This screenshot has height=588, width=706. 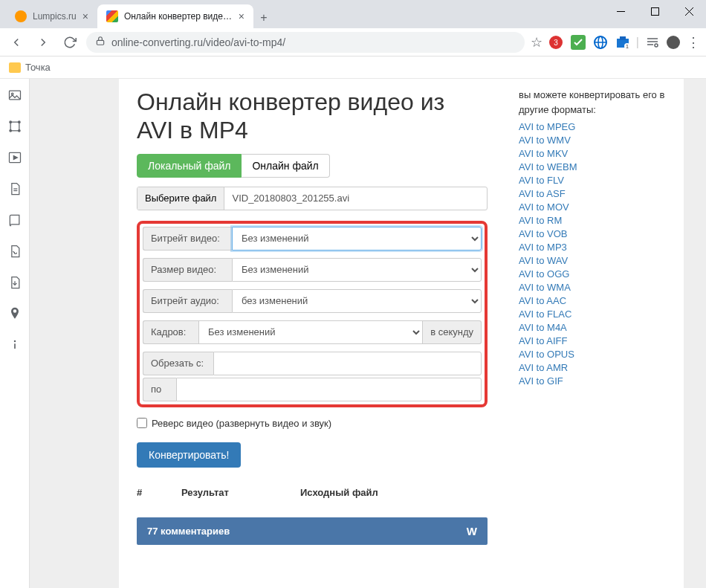 What do you see at coordinates (693, 42) in the screenshot?
I see `browser-menu-button: ⋮` at bounding box center [693, 42].